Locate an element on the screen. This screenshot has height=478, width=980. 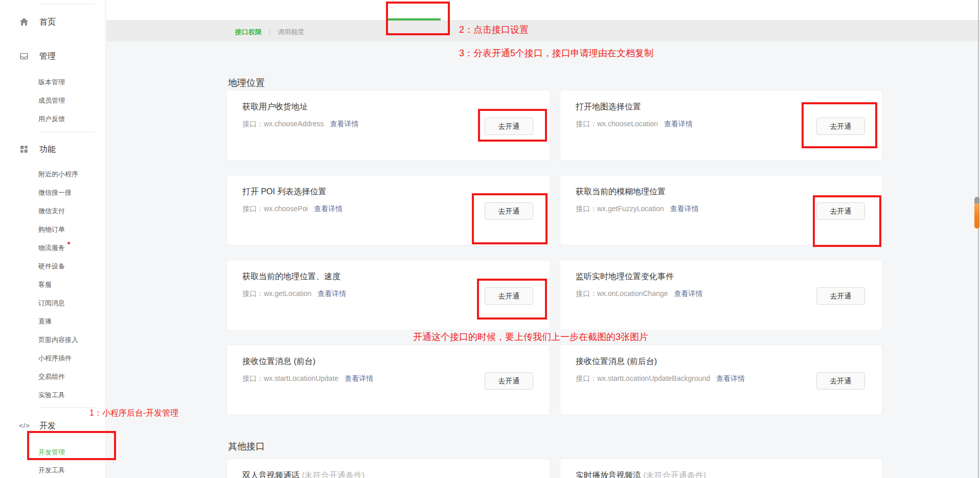
annotation-box-btn-chooseAddress is located at coordinates (512, 125).